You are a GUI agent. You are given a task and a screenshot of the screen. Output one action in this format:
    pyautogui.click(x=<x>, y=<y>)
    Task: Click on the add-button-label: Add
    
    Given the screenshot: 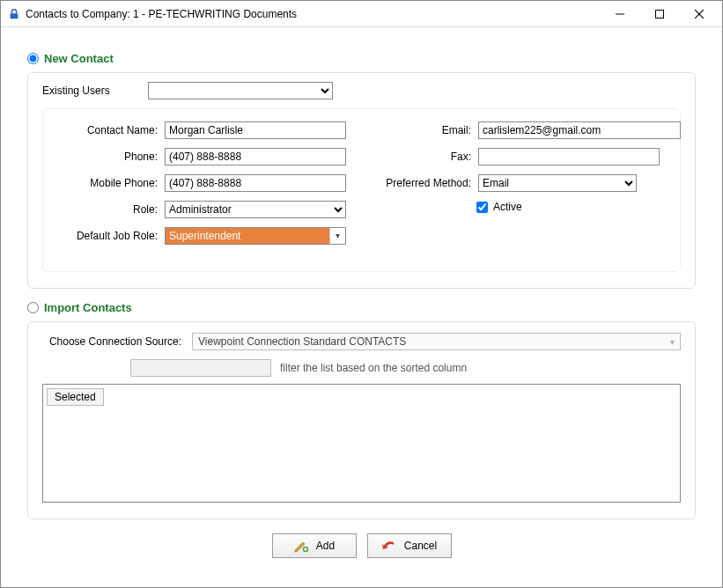 What is the action you would take?
    pyautogui.click(x=326, y=546)
    